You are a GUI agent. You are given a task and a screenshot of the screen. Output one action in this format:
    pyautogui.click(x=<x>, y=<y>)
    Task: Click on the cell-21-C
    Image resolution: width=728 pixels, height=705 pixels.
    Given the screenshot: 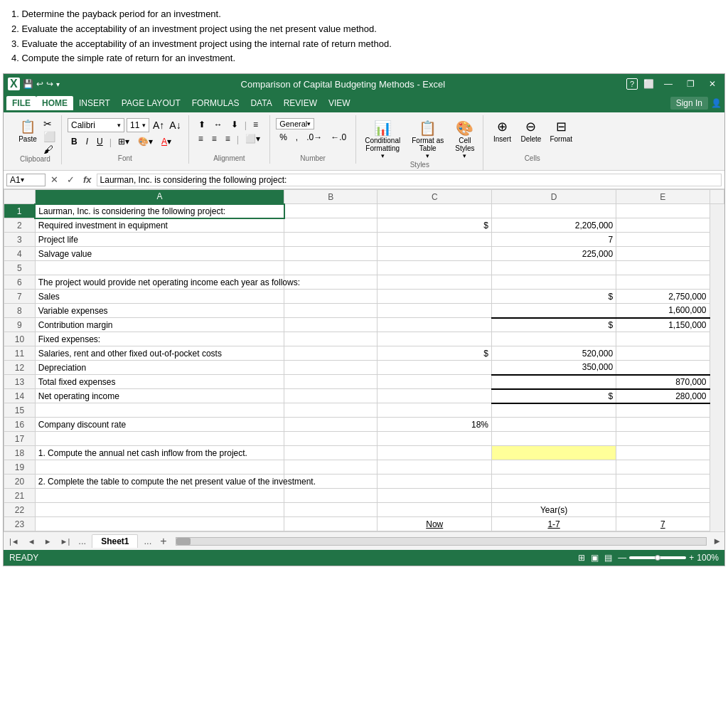 What is the action you would take?
    pyautogui.click(x=435, y=496)
    